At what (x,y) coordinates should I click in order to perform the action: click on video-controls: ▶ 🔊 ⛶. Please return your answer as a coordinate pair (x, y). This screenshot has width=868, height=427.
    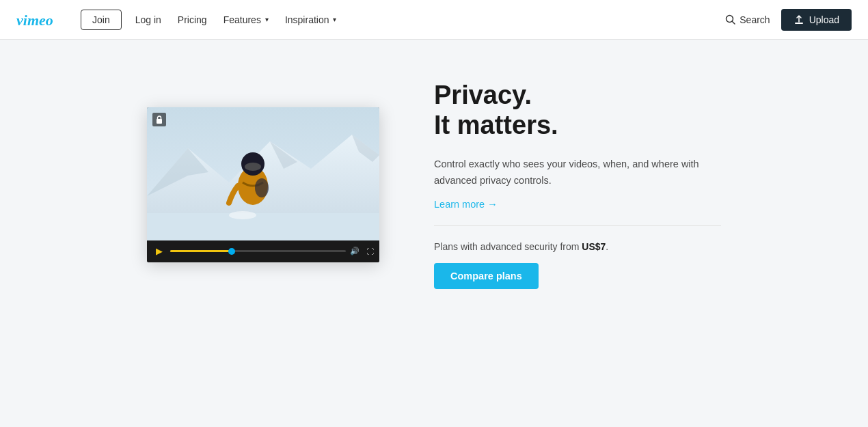
    Looking at the image, I should click on (263, 251).